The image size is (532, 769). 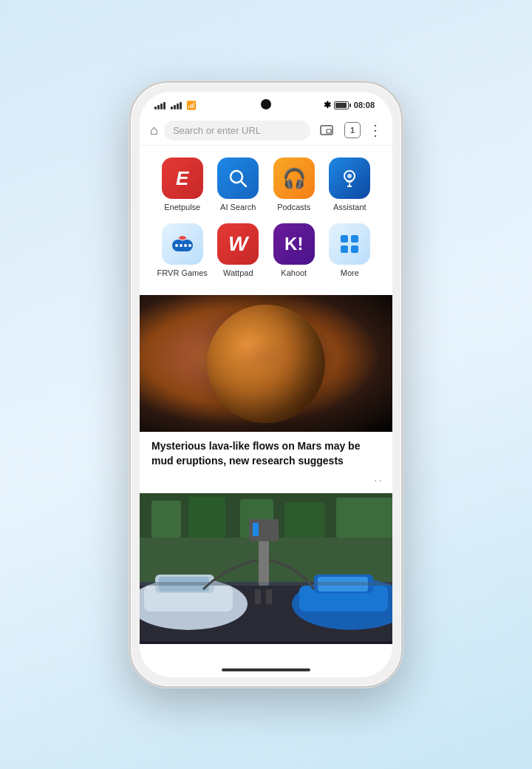 What do you see at coordinates (352, 130) in the screenshot?
I see `tab-count-button: 1` at bounding box center [352, 130].